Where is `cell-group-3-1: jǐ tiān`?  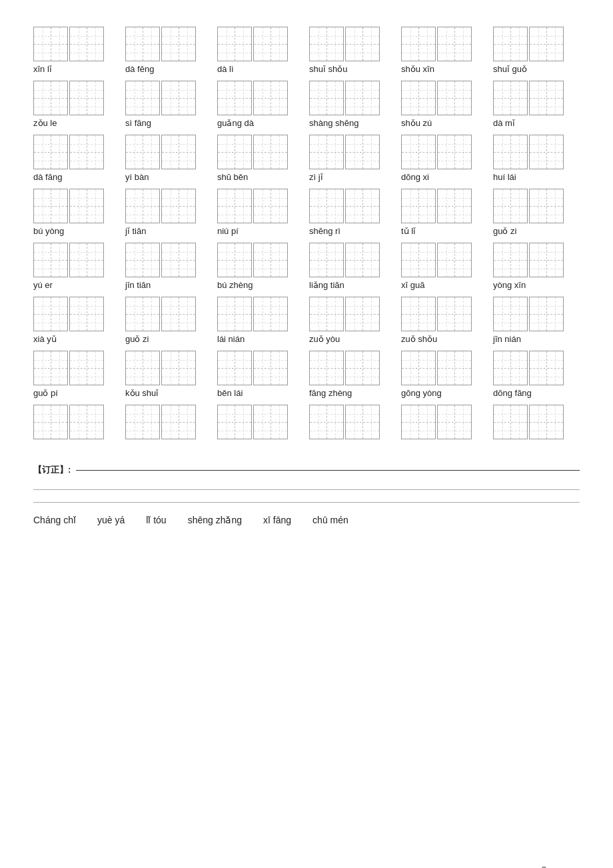 cell-group-3-1: jǐ tiān is located at coordinates (165, 215).